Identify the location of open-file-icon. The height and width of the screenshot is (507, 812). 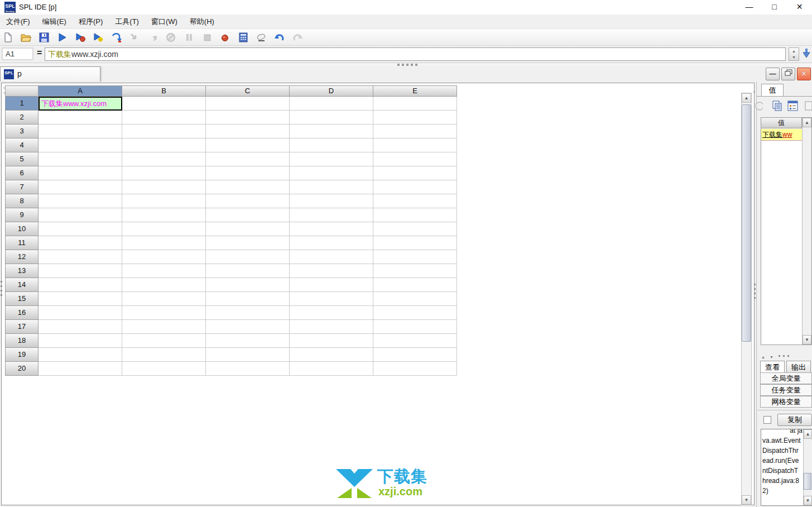
(26, 37).